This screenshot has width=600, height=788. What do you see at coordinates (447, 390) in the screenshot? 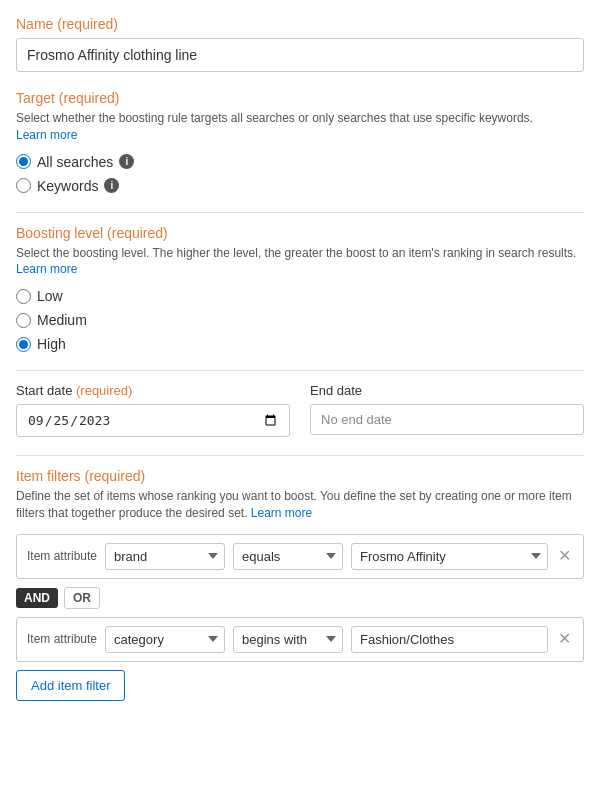
I see `end-date-label: End date` at bounding box center [447, 390].